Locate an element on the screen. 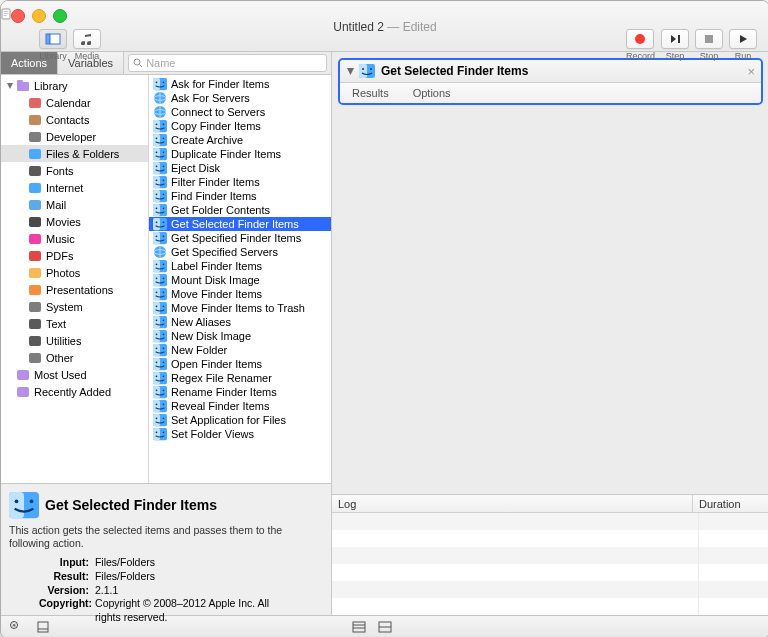 This screenshot has height=637, width=768. library-item: Developer is located at coordinates (74, 136).